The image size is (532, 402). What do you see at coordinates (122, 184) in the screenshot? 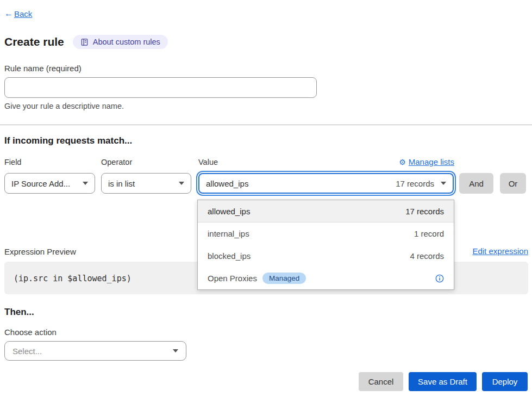
I see `operator-select-value: is in list` at bounding box center [122, 184].